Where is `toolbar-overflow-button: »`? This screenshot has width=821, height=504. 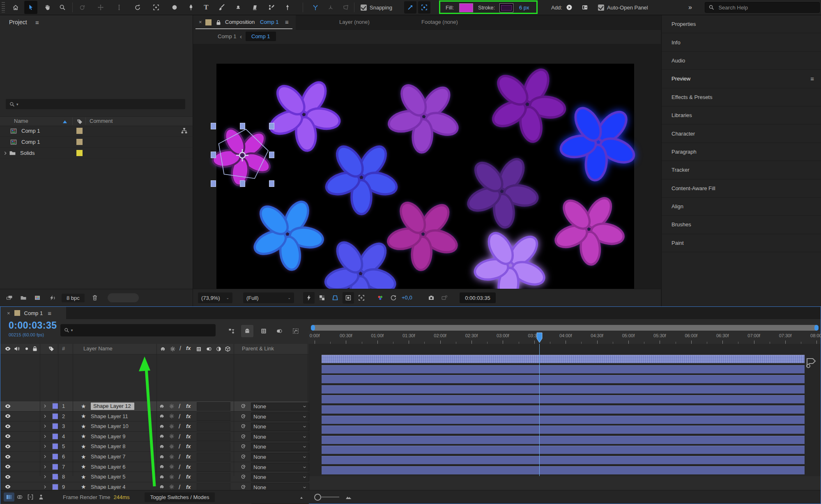
toolbar-overflow-button: » is located at coordinates (690, 7).